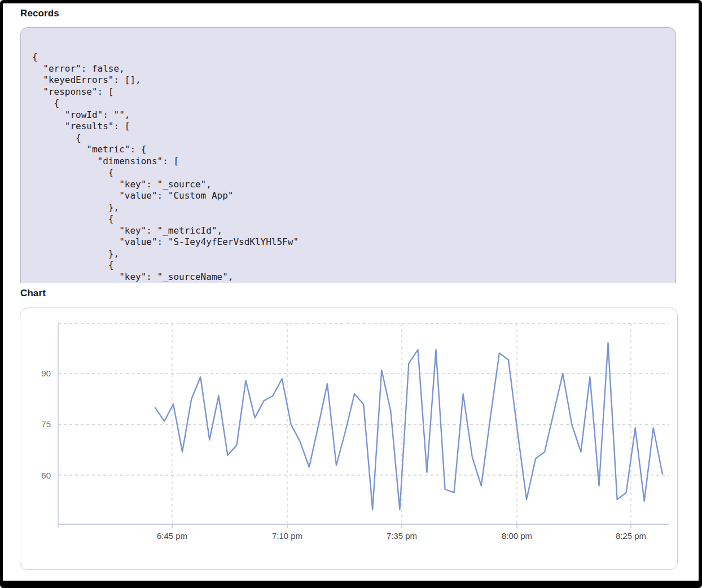 This screenshot has height=588, width=702. What do you see at coordinates (46, 374) in the screenshot?
I see `y-axis-tick-label: 90` at bounding box center [46, 374].